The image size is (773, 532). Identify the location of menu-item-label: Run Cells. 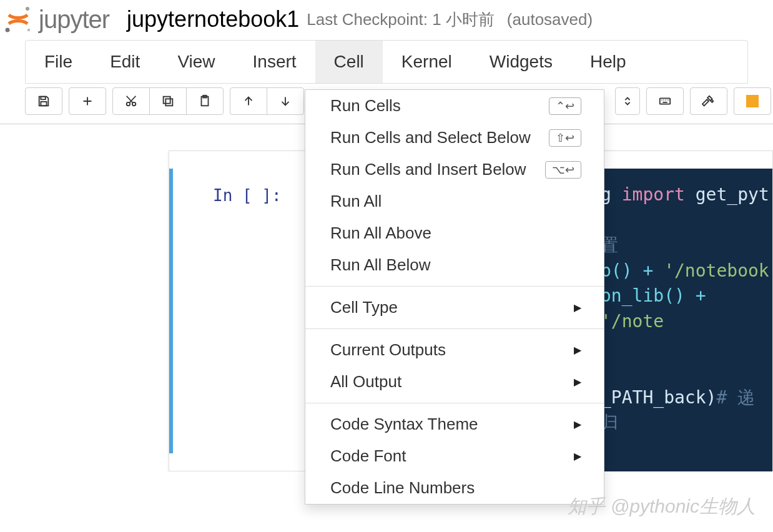
(366, 106).